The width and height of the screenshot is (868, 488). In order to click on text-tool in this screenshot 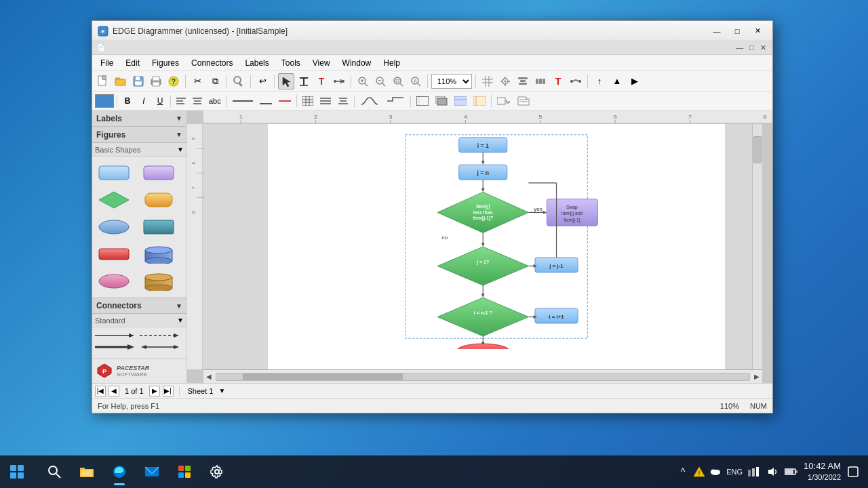, I will do `click(304, 81)`.